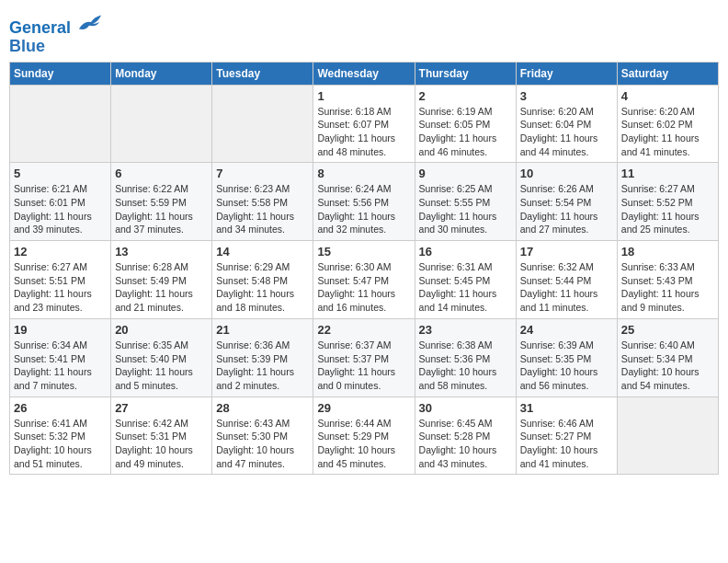  What do you see at coordinates (162, 456) in the screenshot?
I see `daylight-text: Daylight: 10 hours and 49 minutes.` at bounding box center [162, 456].